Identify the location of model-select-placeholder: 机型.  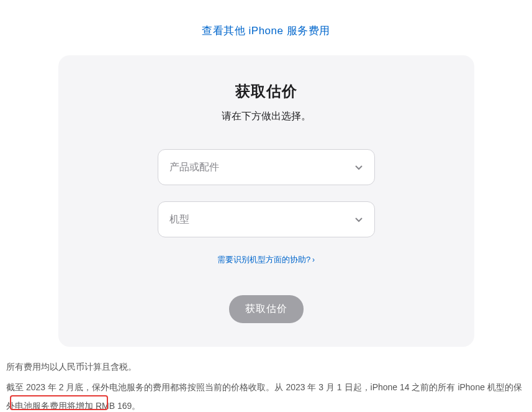
(179, 220).